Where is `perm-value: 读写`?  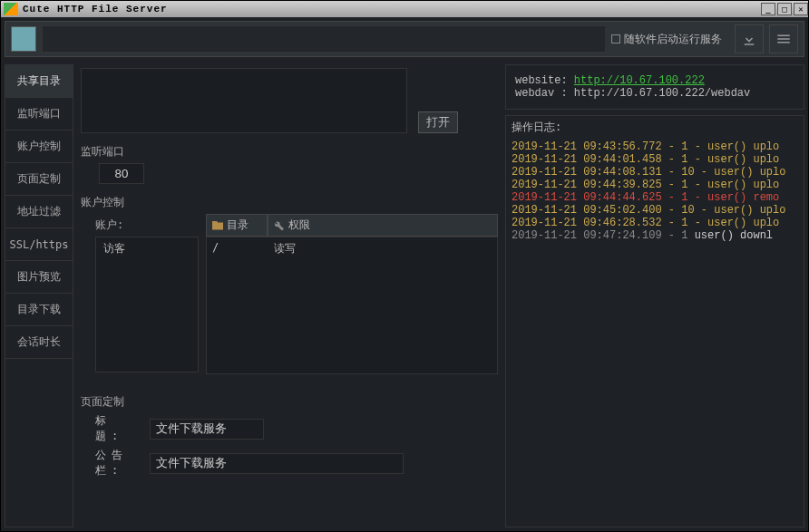 perm-value: 读写 is located at coordinates (383, 248).